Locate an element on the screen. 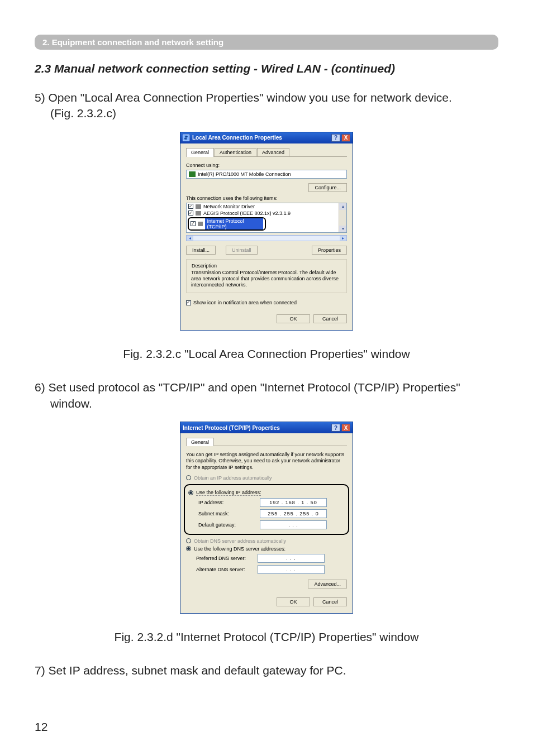 Image resolution: width=533 pixels, height=756 pixels. list-item-label: Network Monitor Driver is located at coordinates (229, 207).